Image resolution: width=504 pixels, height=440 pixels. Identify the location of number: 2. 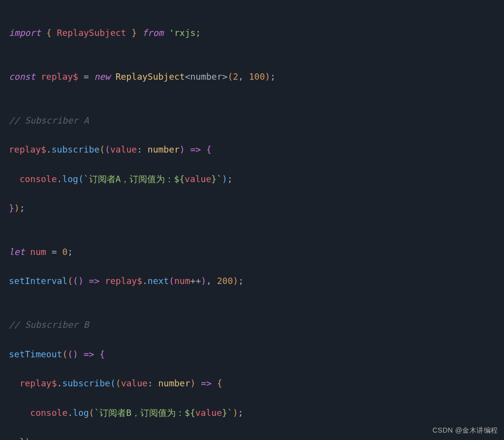
(235, 77).